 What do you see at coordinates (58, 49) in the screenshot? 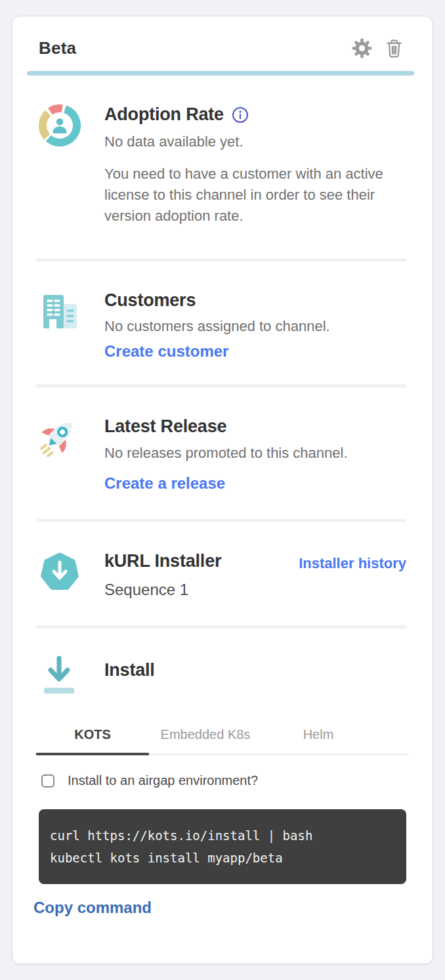
I see `channel-title: Beta` at bounding box center [58, 49].